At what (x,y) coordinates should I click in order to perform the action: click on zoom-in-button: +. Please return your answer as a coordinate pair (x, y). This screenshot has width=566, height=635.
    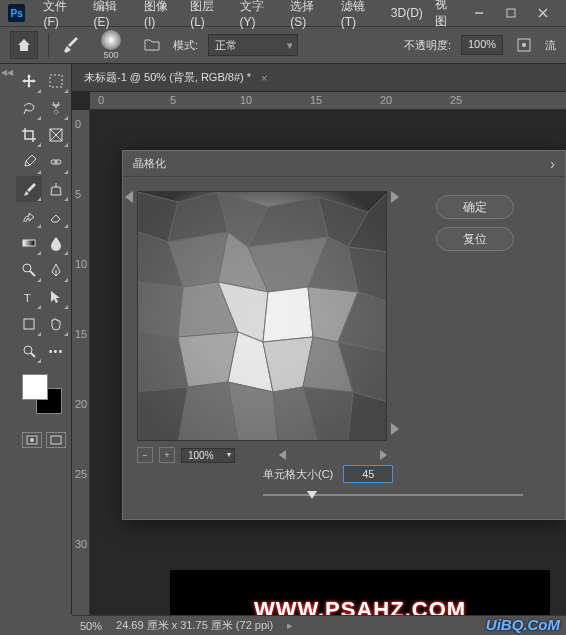
    Looking at the image, I should click on (167, 455).